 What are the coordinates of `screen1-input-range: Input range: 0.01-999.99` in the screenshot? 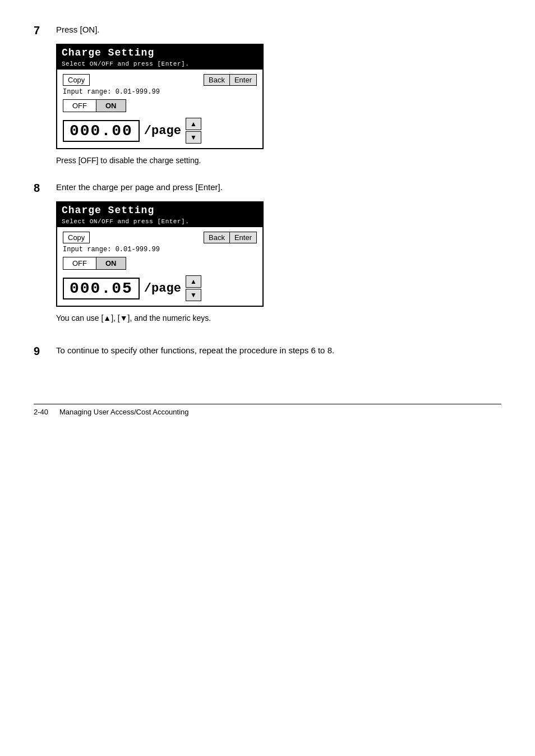 It's located at (160, 92).